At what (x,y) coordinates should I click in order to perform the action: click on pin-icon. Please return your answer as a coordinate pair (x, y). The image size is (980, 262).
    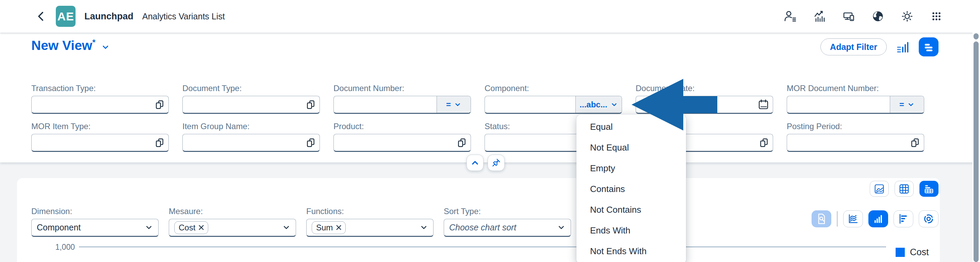
    Looking at the image, I should click on (496, 163).